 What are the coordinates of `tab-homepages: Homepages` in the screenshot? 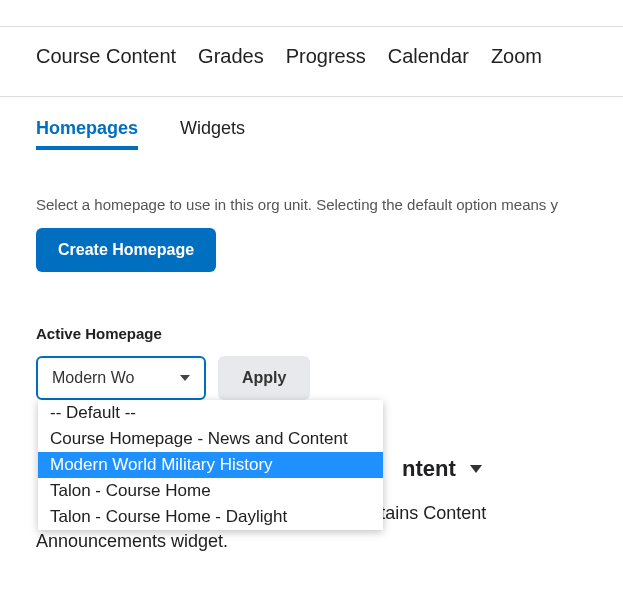 It's located at (87, 134).